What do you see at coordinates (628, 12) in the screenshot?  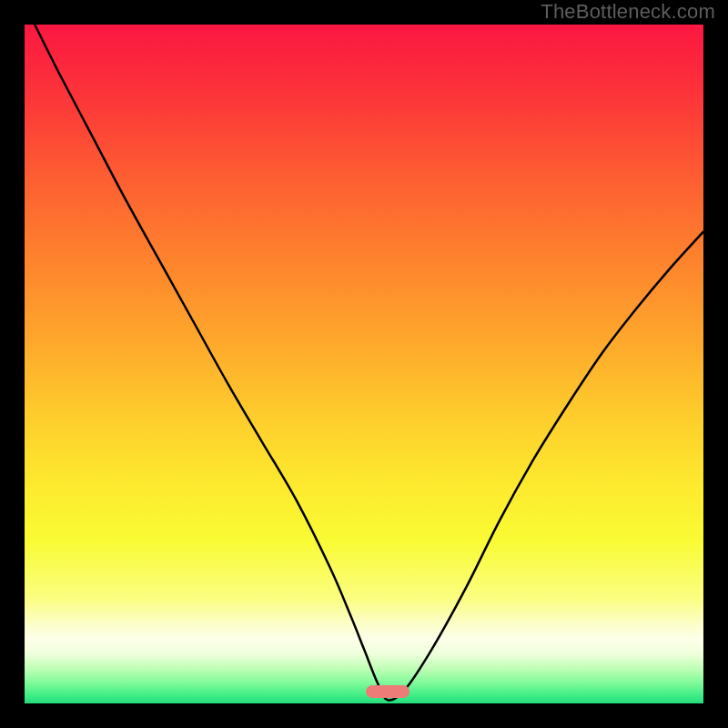 I see `watermark-text: TheBottleneck.com` at bounding box center [628, 12].